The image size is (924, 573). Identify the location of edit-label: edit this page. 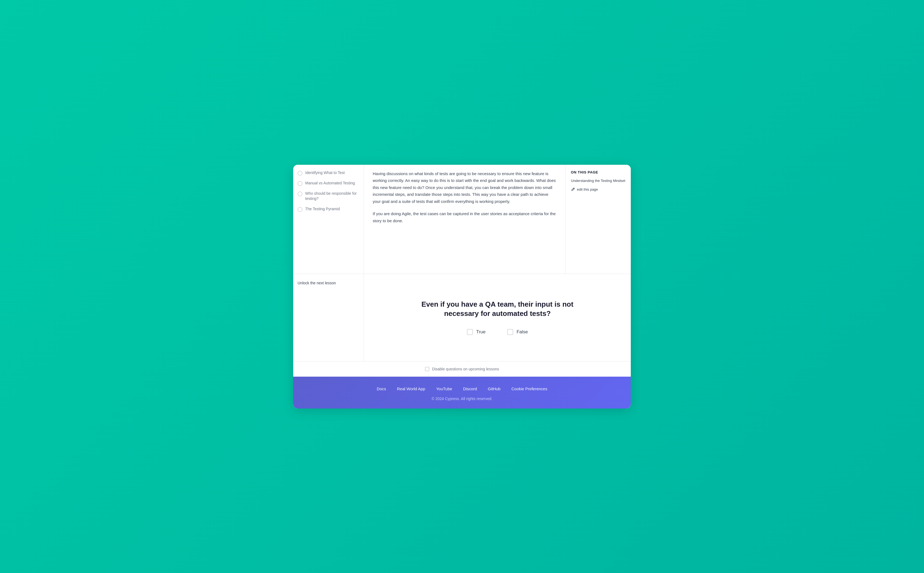
(587, 189).